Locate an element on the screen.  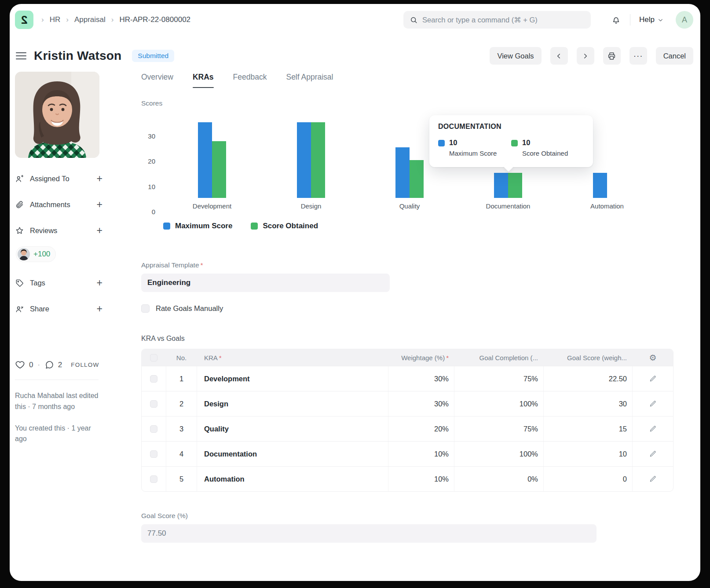
heart-icon is located at coordinates (20, 365).